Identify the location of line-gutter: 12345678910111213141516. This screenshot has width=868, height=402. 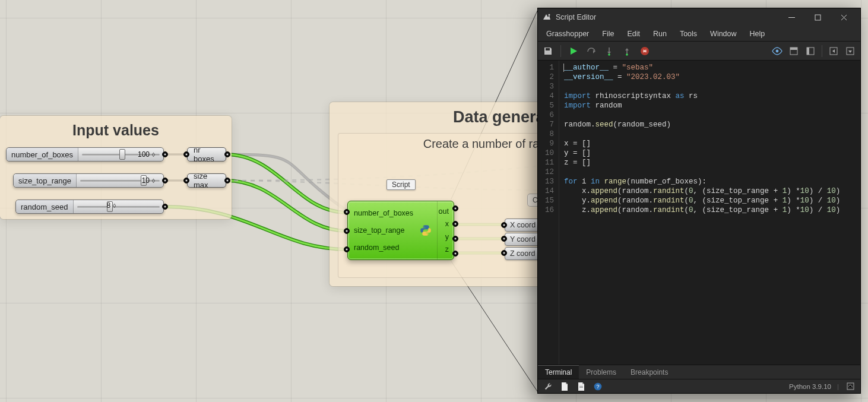
(549, 213).